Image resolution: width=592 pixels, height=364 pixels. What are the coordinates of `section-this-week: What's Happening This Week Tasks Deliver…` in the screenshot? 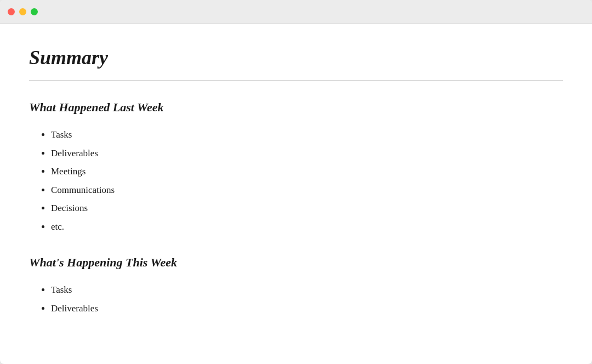 It's located at (296, 285).